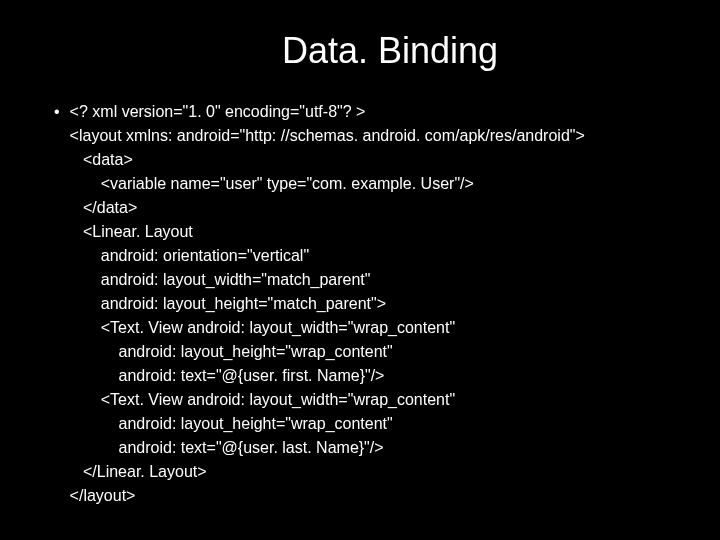 This screenshot has height=540, width=720. What do you see at coordinates (328, 472) in the screenshot?
I see `code-line: </Linear. Layout>` at bounding box center [328, 472].